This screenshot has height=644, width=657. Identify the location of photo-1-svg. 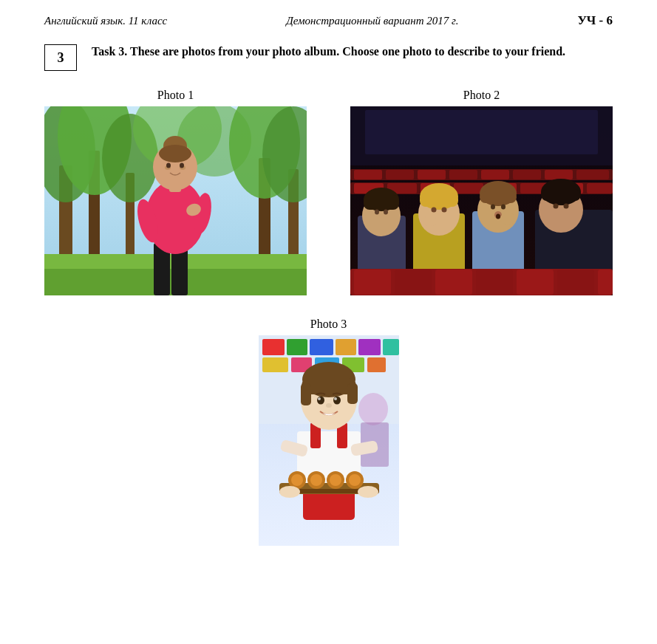
(176, 201).